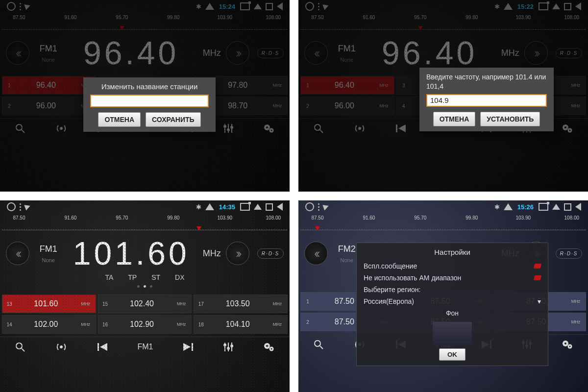  Describe the element at coordinates (452, 334) in the screenshot. I see `background-thumbnail` at that location.